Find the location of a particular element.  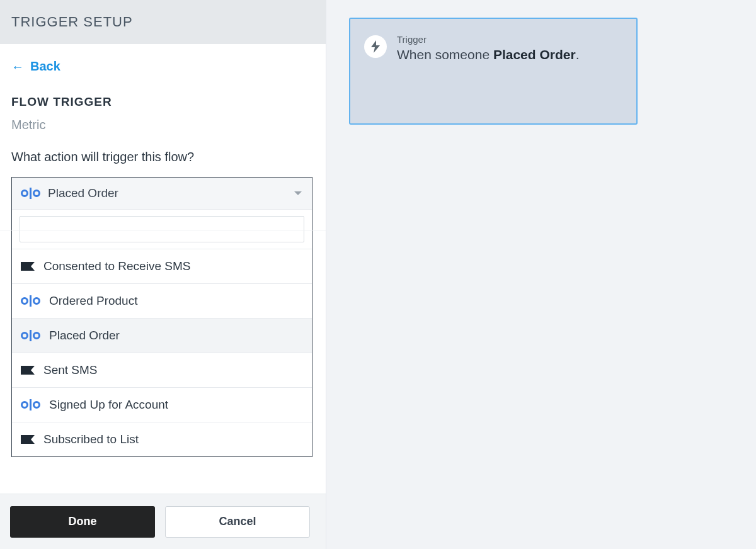

metric-type-label: Metric is located at coordinates (163, 128).